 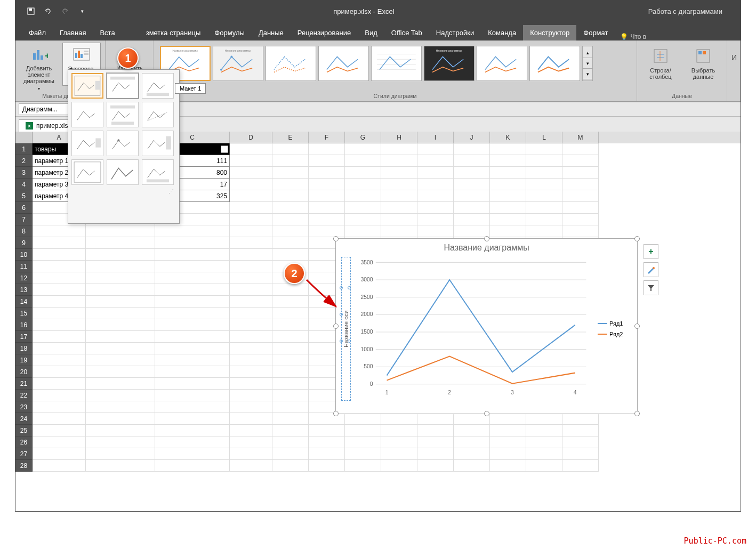 I want to click on row-header: 3, so click(x=24, y=173).